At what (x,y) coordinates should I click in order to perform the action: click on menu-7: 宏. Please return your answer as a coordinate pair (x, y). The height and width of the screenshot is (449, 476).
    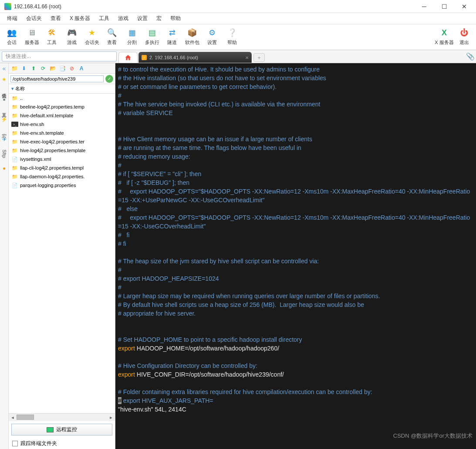
    Looking at the image, I should click on (159, 18).